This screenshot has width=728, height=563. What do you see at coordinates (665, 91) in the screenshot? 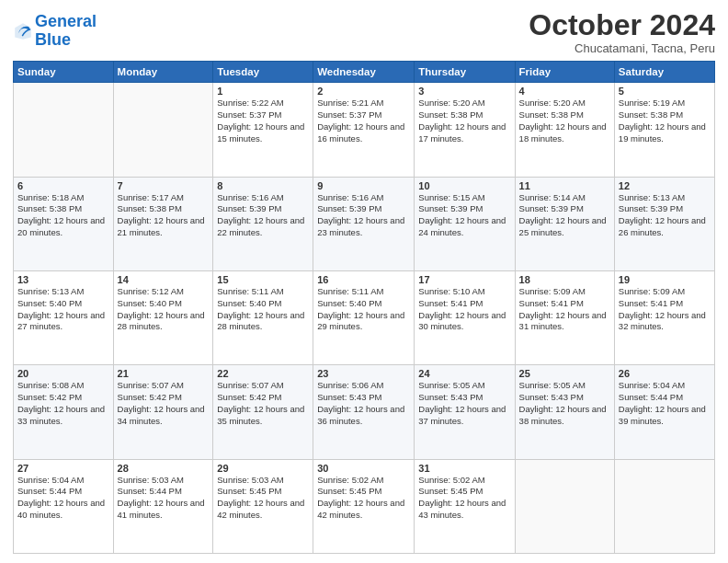
I see `day-number: 5` at bounding box center [665, 91].